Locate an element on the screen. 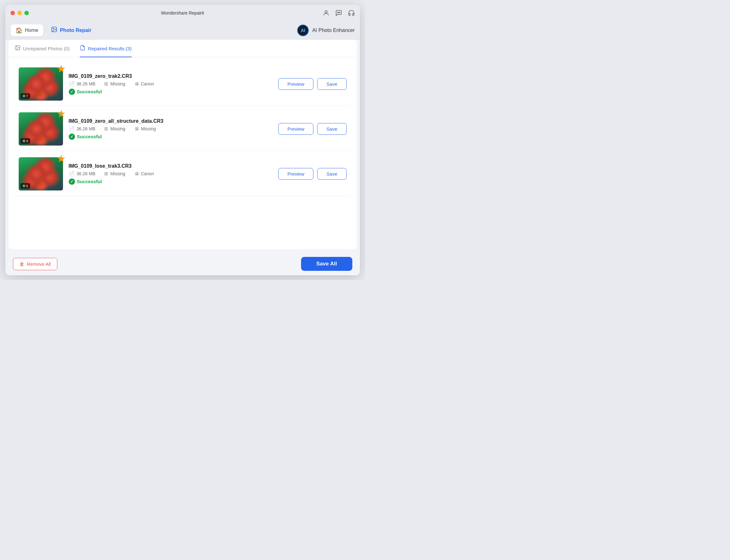  device-value-1: Canon is located at coordinates (147, 84).